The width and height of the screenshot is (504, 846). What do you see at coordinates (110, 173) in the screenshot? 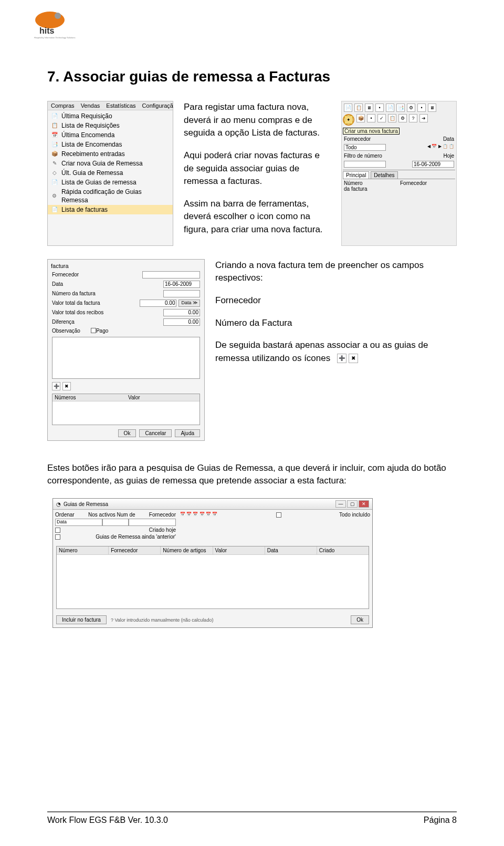
I see `menu-item: ◇Últ. Guia de Remessa` at bounding box center [110, 173].